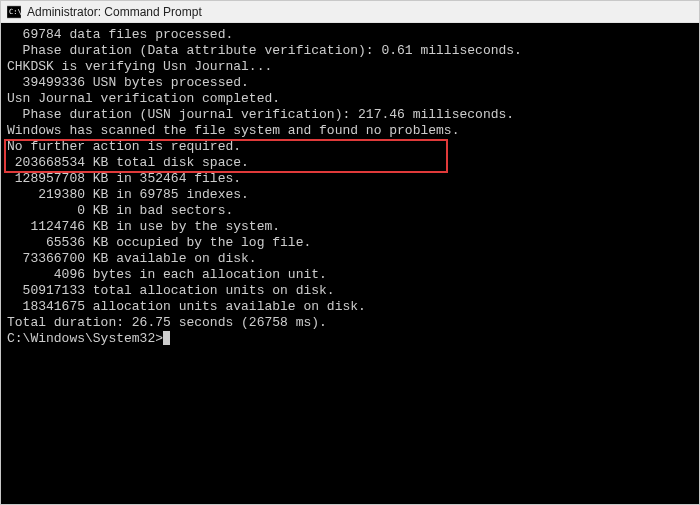  What do you see at coordinates (350, 51) in the screenshot?
I see `output-line: Phase duration (Data attribute verificat…` at bounding box center [350, 51].